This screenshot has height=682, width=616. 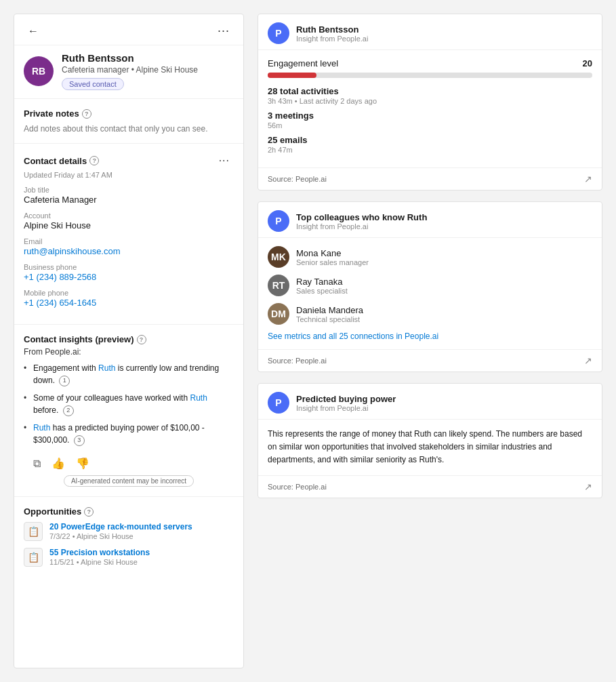 I want to click on more-options-button: ···, so click(x=224, y=31).